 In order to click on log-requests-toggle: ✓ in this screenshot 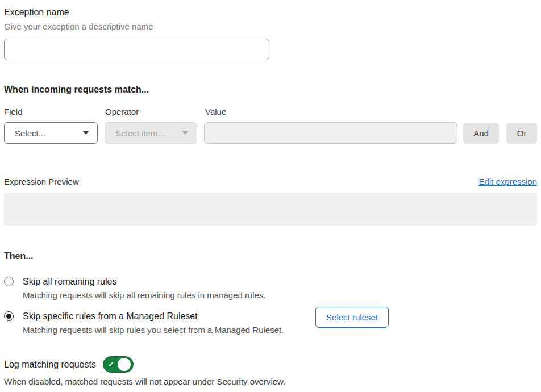, I will do `click(118, 365)`.